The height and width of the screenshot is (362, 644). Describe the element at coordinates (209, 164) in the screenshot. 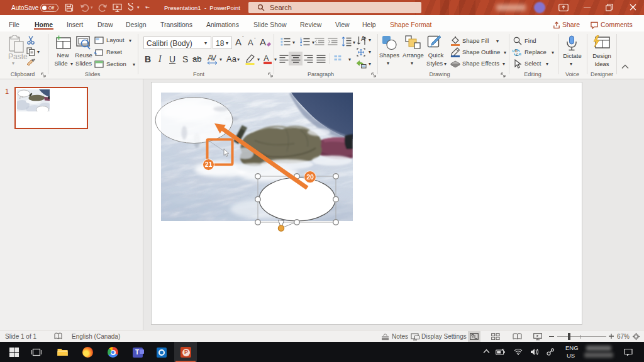

I see `svg-text: 21` at that location.